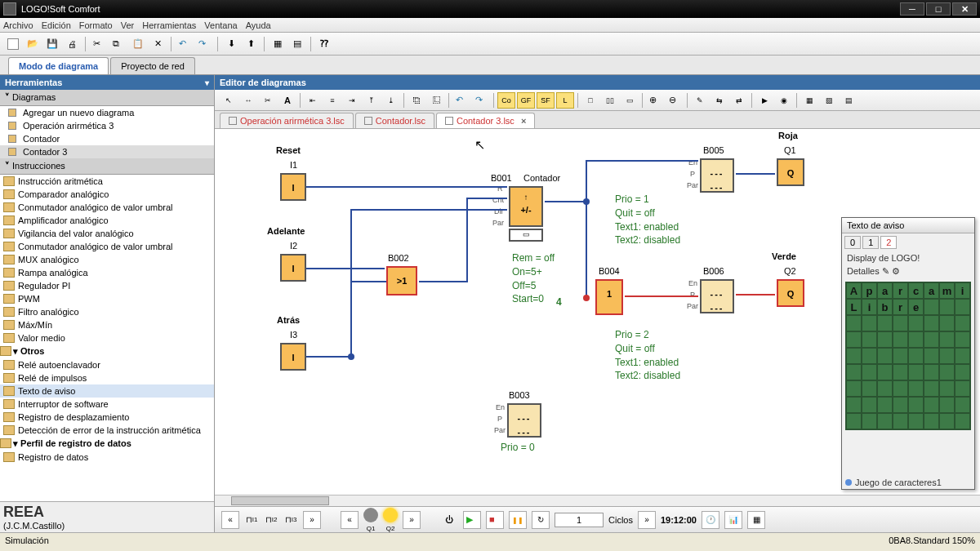  I want to click on display-cell: e, so click(916, 307).